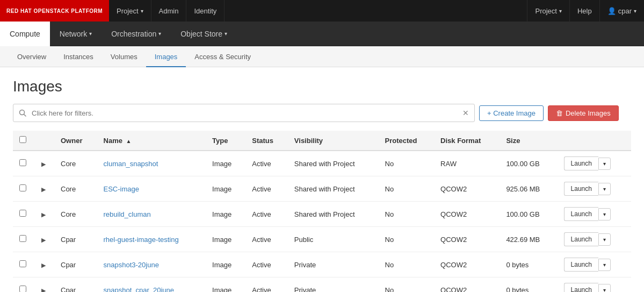  I want to click on image-name-link: snapshot_cpar_20june, so click(139, 289).